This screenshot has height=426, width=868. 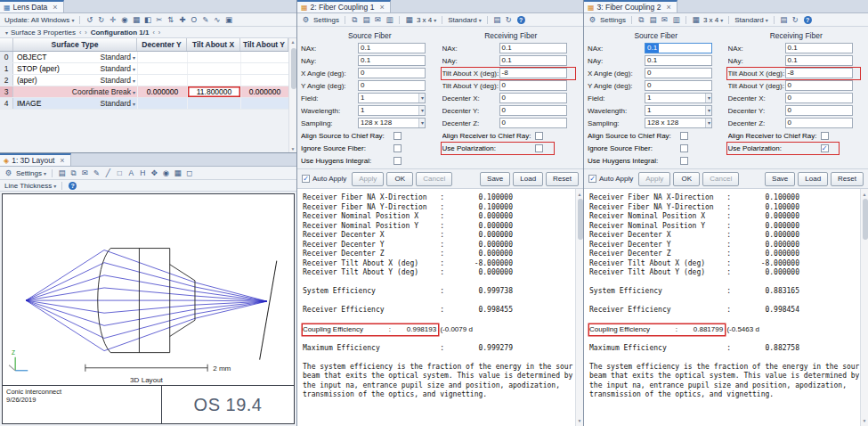 I want to click on update-all-windows-dropdown: Update: All Windows, so click(x=39, y=20).